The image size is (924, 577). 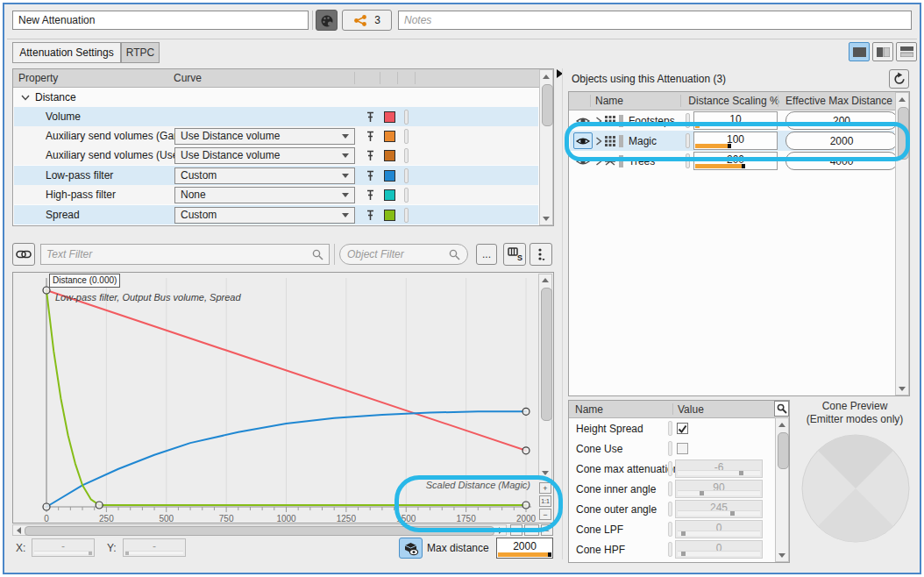 What do you see at coordinates (732, 140) in the screenshot?
I see `object-row-magic: Magic 100 2000` at bounding box center [732, 140].